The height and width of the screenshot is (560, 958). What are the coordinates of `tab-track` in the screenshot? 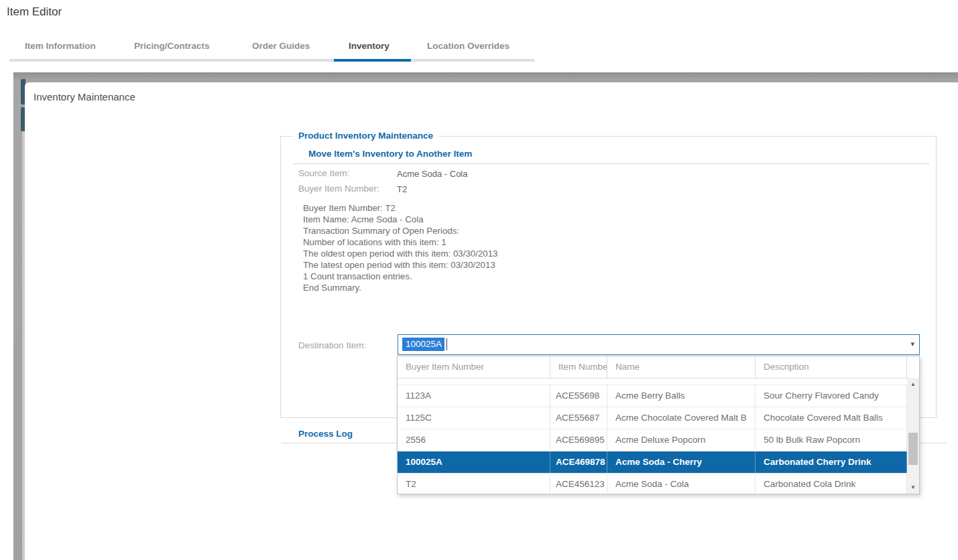 It's located at (272, 60).